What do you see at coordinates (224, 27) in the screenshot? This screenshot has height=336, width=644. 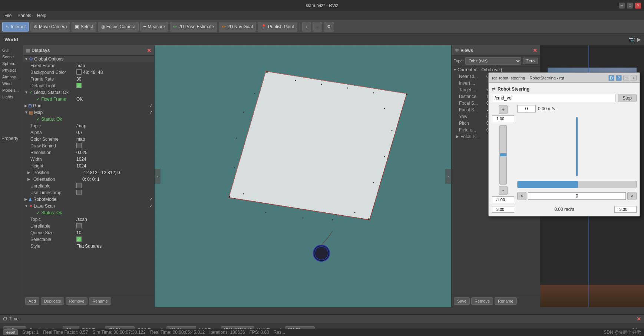 I see `nav-icon: ✏` at bounding box center [224, 27].